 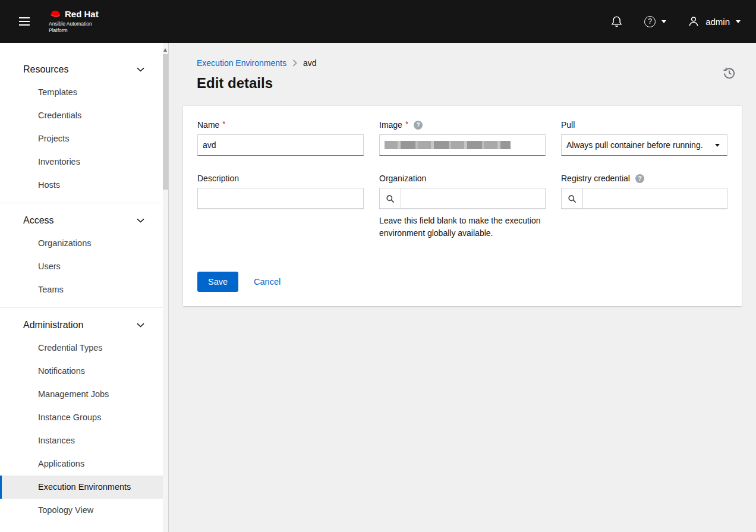 What do you see at coordinates (462, 282) in the screenshot?
I see `form-actions: Save Cancel` at bounding box center [462, 282].